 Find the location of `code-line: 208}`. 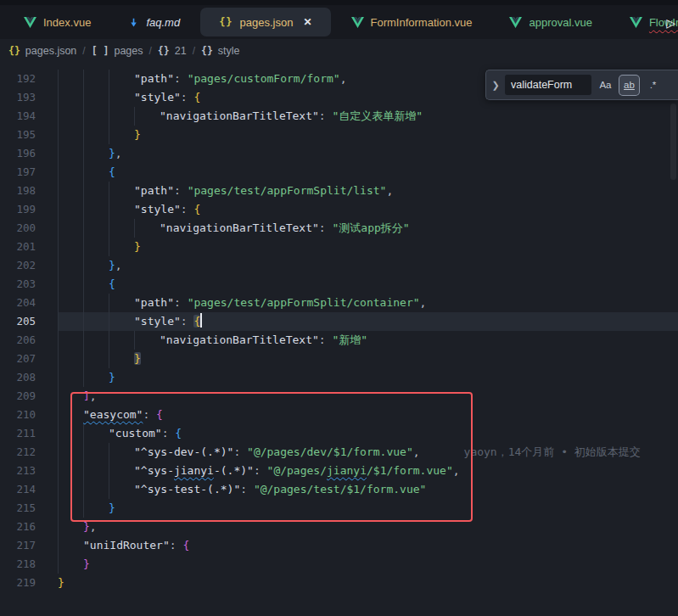

code-line: 208} is located at coordinates (339, 378).